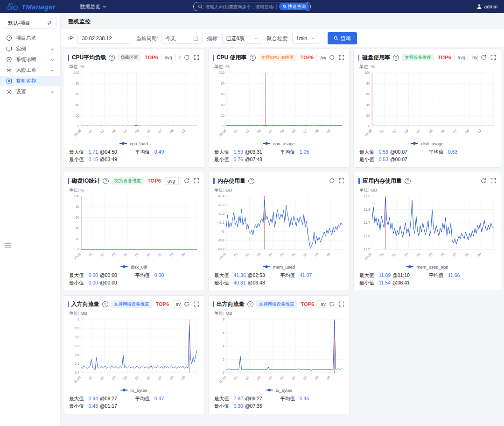 The image size is (504, 426). What do you see at coordinates (427, 267) in the screenshot?
I see `chart-legend: mem_used_app` at bounding box center [427, 267].